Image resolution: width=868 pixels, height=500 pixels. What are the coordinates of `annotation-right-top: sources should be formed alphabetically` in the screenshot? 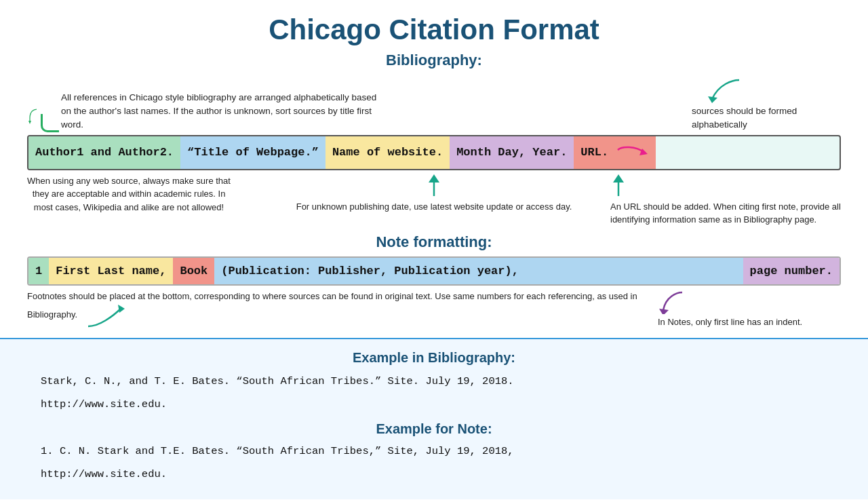 It's located at (763, 104).